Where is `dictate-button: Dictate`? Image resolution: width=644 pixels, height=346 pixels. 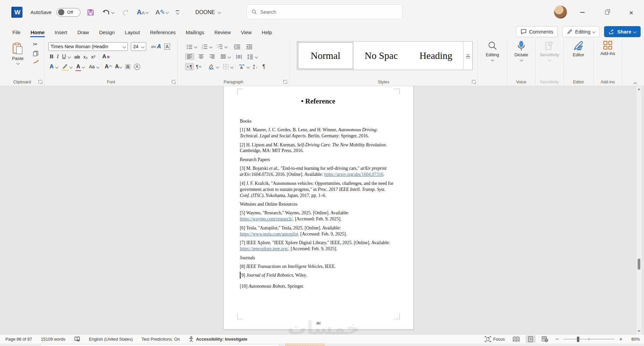
dictate-button: Dictate is located at coordinates (521, 51).